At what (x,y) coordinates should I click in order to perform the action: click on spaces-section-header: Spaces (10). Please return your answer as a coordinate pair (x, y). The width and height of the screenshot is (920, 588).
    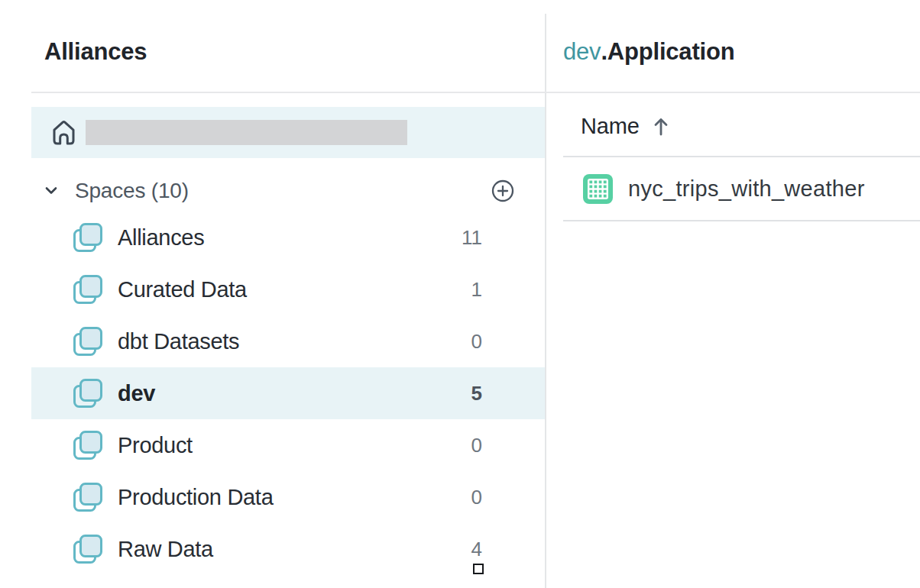
    Looking at the image, I should click on (288, 191).